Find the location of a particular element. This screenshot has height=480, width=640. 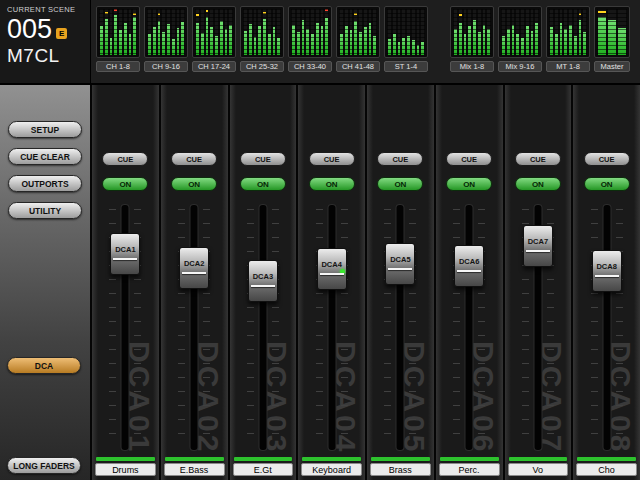

sidebar-button-cue-clear: CUE CLEAR is located at coordinates (45, 156).